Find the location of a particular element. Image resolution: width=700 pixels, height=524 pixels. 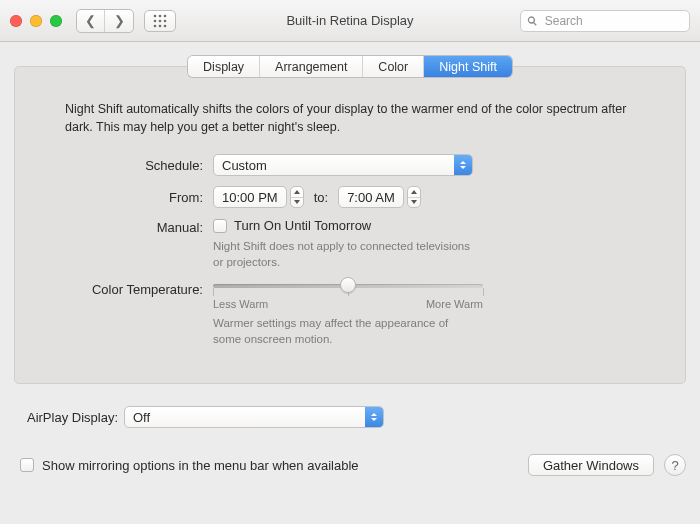

row-schedule: Schedule: Custom is located at coordinates (350, 165).